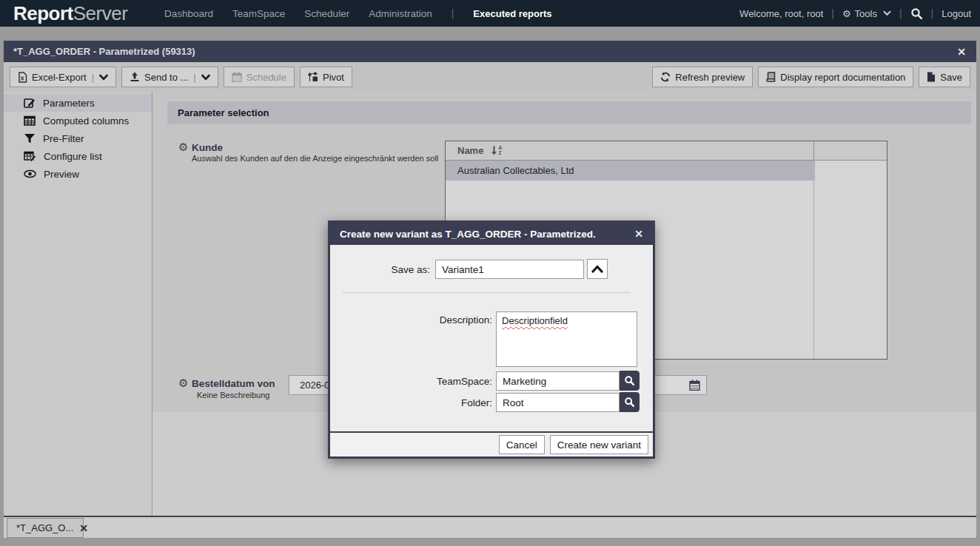  I want to click on save-as-input, so click(509, 269).